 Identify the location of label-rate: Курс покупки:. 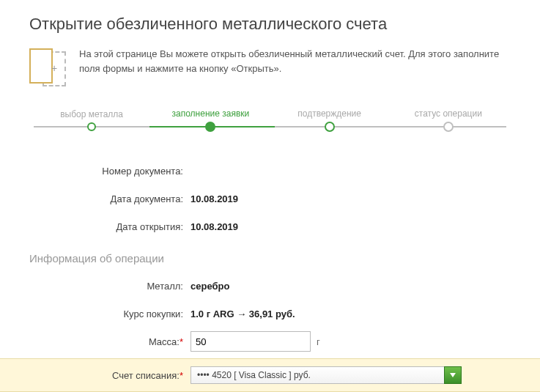
(110, 314).